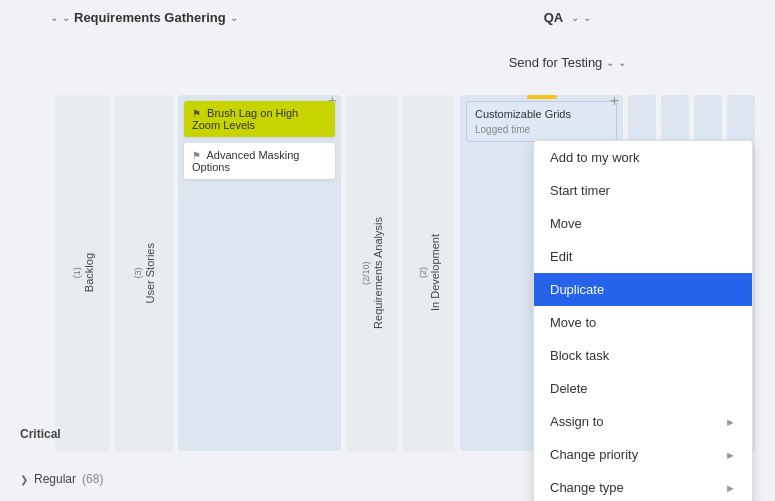  What do you see at coordinates (643, 256) in the screenshot?
I see `menu-item-edit: Edit` at bounding box center [643, 256].